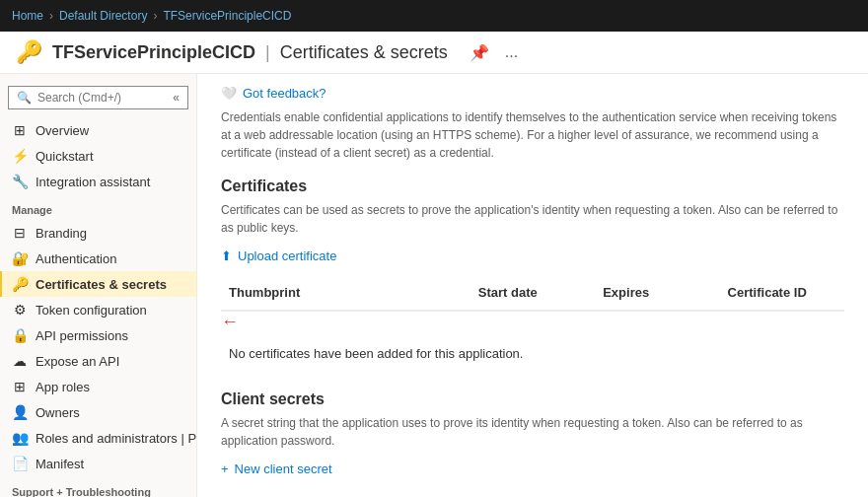  Describe the element at coordinates (20, 156) in the screenshot. I see `quickstart-icon: ⚡` at that location.